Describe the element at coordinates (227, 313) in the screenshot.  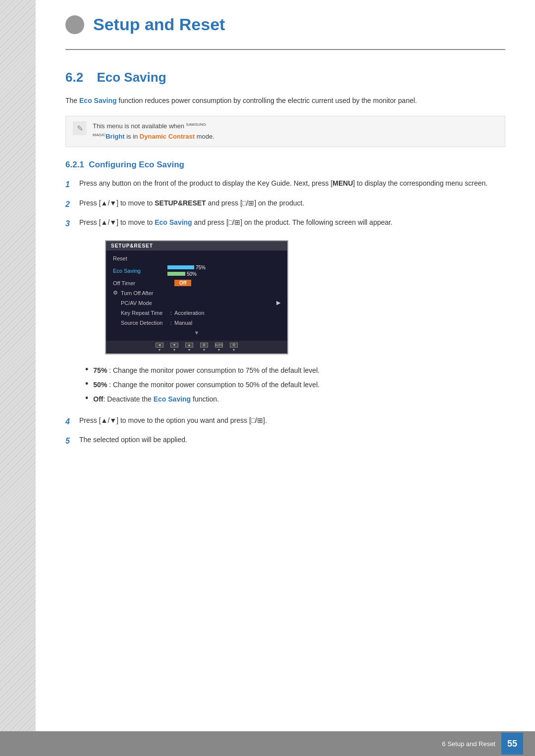
I see `row-value-keyrepeat: Acceleration` at that location.